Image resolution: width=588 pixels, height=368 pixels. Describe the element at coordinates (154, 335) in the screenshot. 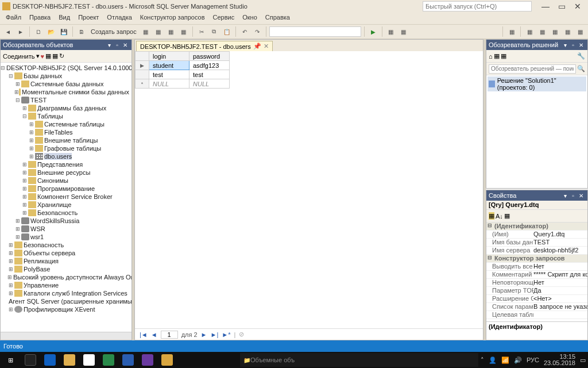

I see `pager-prev-icon: ◄` at that location.